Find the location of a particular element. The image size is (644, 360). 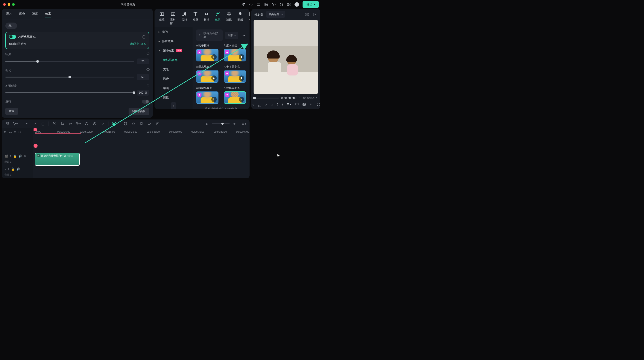

tab-transition: 轉場 is located at coordinates (206, 18).